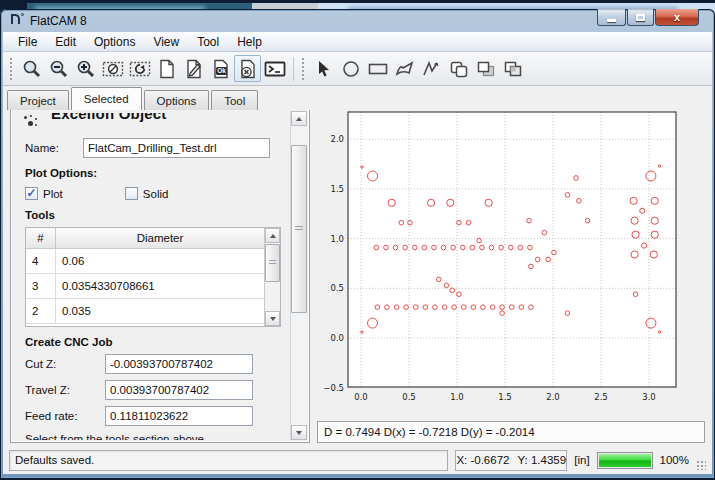  What do you see at coordinates (511, 460) in the screenshot?
I see `coordinates-box: X: -0.6672 Y: 1.4359` at bounding box center [511, 460].